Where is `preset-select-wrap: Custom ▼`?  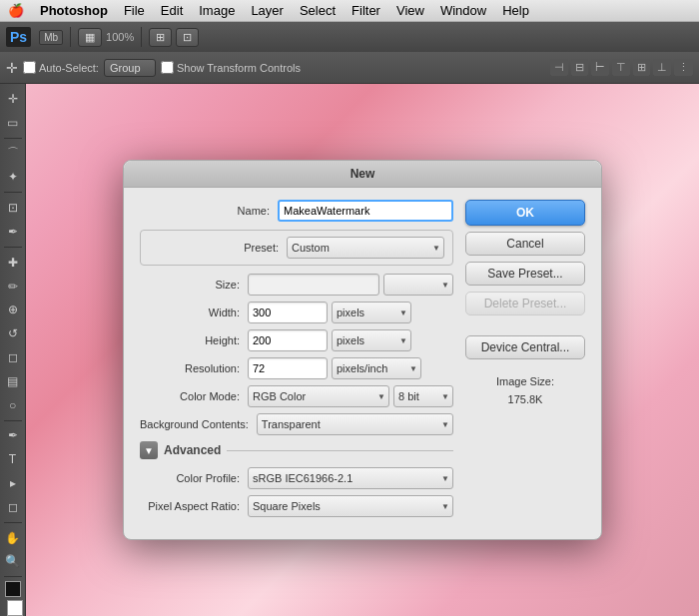
preset-select-wrap: Custom ▼ is located at coordinates (365, 248).